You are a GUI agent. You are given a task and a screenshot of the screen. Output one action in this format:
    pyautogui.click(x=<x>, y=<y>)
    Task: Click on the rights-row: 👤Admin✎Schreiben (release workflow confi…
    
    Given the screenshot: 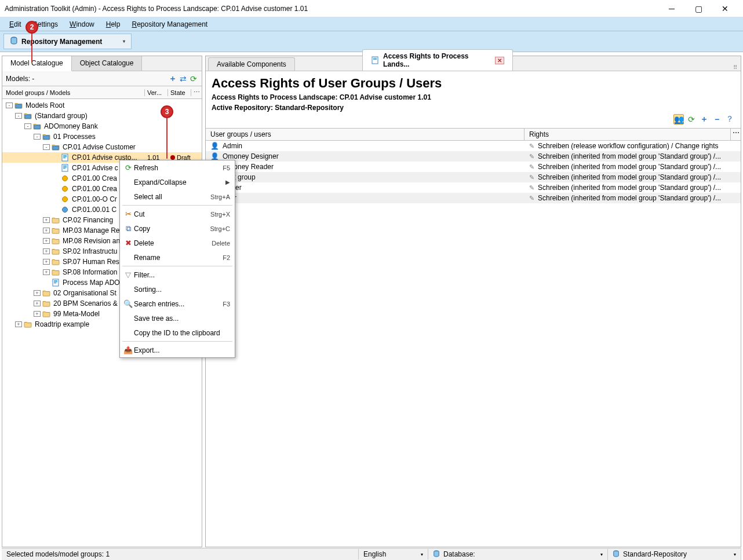 What is the action you would take?
    pyautogui.click(x=473, y=146)
    